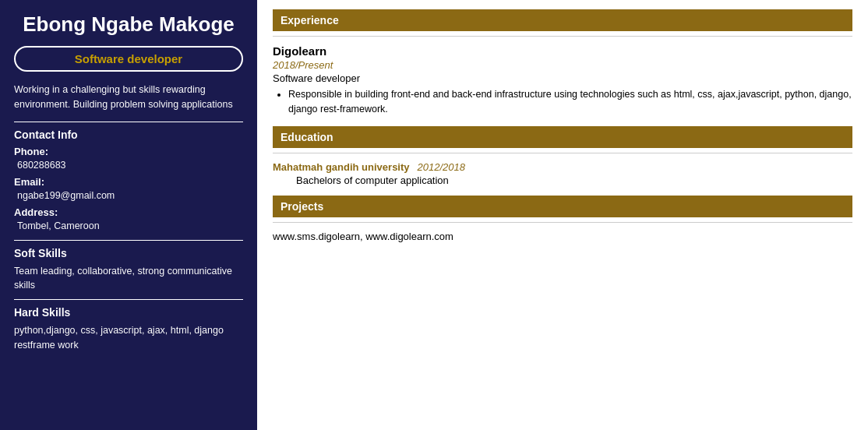 This screenshot has height=430, width=868. I want to click on phone-label: Phone:, so click(31, 151).